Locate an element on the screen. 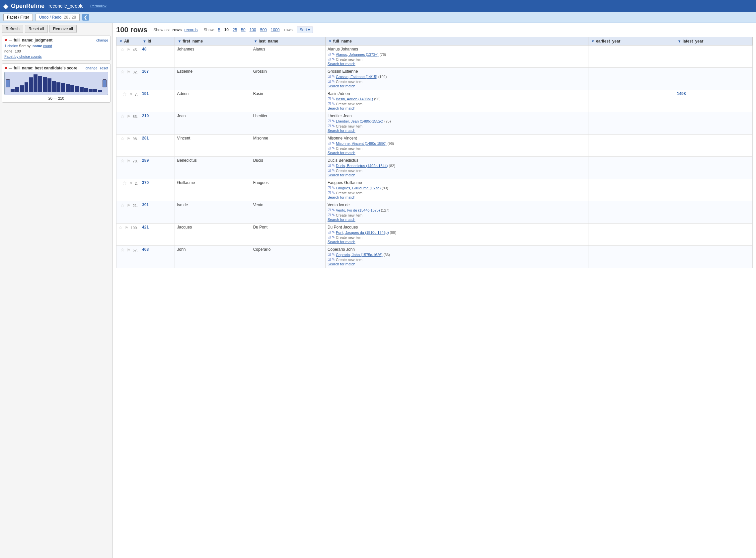 This screenshot has height=558, width=756. match-link: Ducis, Benedictus (1492c-1544) is located at coordinates (362, 166).